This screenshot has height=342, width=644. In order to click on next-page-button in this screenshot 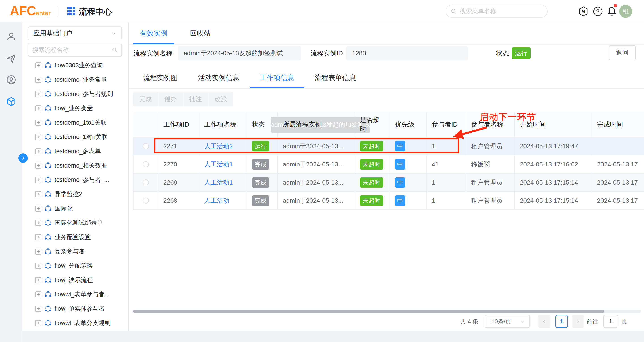, I will do `click(578, 322)`.